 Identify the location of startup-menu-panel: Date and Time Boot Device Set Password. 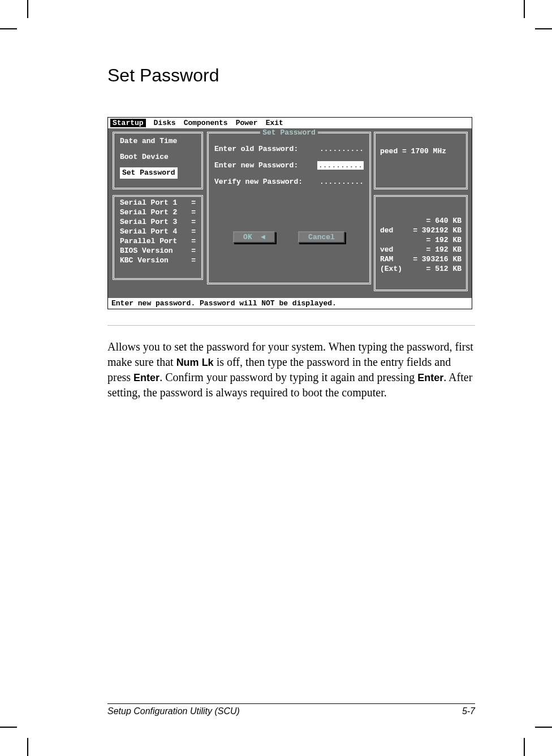
(158, 161).